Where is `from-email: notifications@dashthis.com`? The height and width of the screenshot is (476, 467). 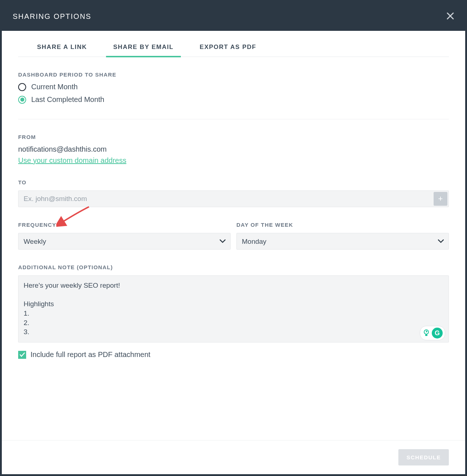
from-email: notifications@dashthis.com is located at coordinates (234, 149).